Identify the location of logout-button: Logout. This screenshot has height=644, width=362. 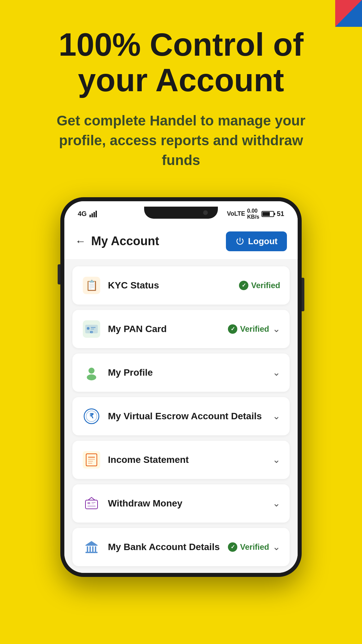
(256, 241).